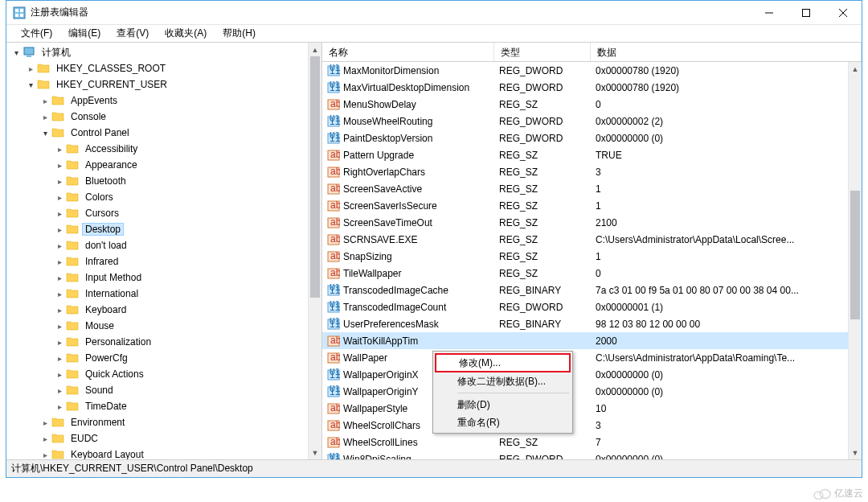 The width and height of the screenshot is (868, 502). What do you see at coordinates (592, 455) in the screenshot?
I see `value-row: 011110 Win8DpiScaling REG_DWORD 0x000000…` at bounding box center [592, 455].